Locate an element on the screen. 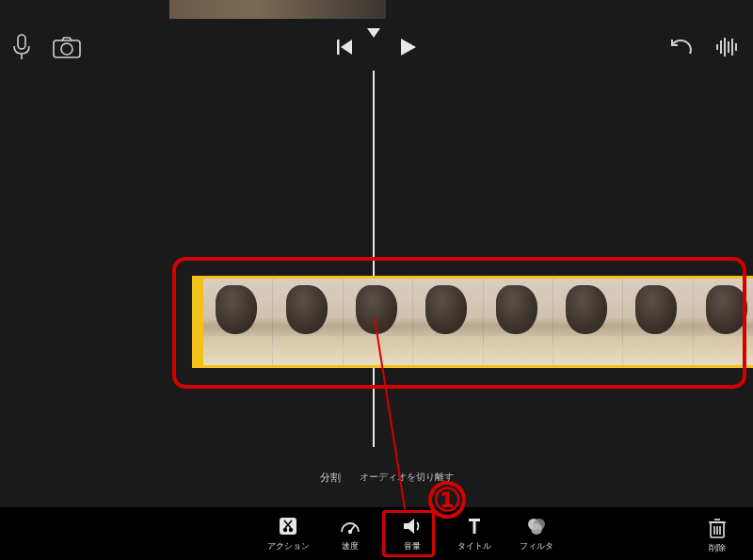 The height and width of the screenshot is (560, 753). scissors-icon is located at coordinates (288, 526).